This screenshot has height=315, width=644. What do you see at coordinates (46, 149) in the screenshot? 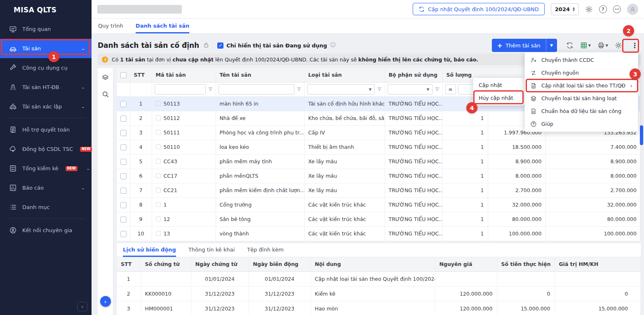
I see `sidebar-item-dong-bo-csdl-tsc: Đồng bộ CSDL TSC NEW` at bounding box center [46, 149].